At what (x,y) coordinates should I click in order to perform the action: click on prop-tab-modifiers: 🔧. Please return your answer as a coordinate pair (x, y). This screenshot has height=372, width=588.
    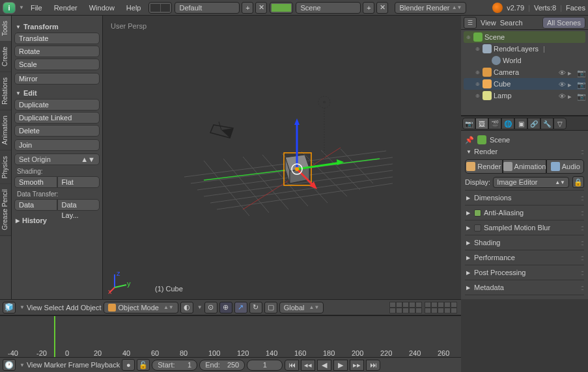
    Looking at the image, I should click on (547, 124).